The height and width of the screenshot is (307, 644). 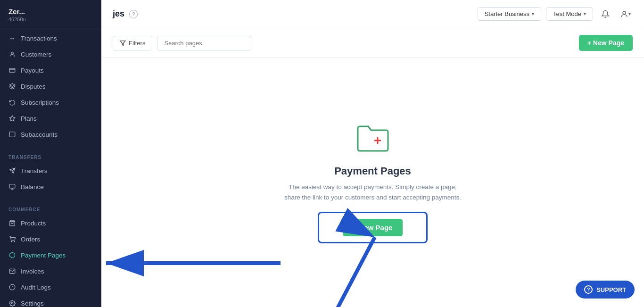 I want to click on subaccounts-icon, so click(x=12, y=134).